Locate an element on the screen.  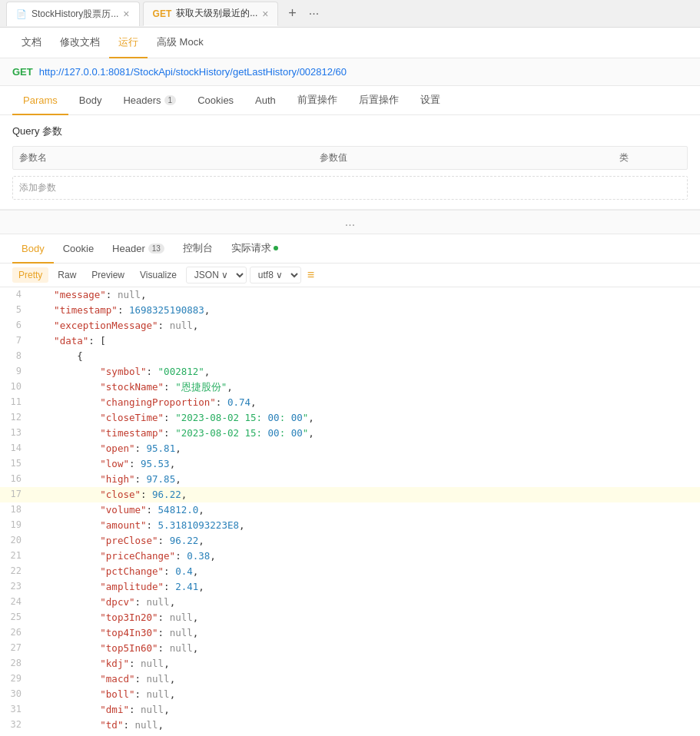
resp-tab-cookie: Cookie is located at coordinates (78, 249).